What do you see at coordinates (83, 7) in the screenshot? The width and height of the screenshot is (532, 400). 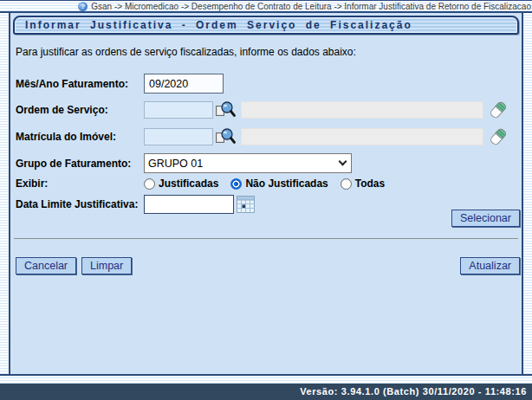 I see `help-icon: ?` at bounding box center [83, 7].